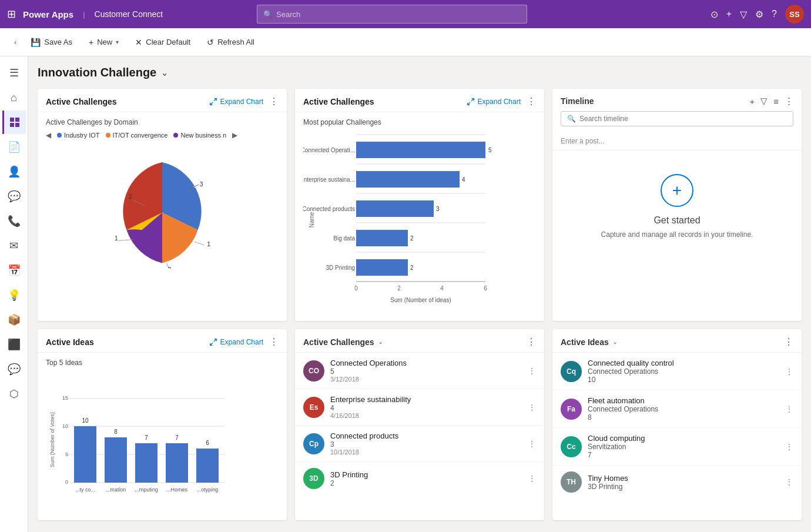  What do you see at coordinates (177, 490) in the screenshot?
I see `svg-text: ...Homes` at bounding box center [177, 490].